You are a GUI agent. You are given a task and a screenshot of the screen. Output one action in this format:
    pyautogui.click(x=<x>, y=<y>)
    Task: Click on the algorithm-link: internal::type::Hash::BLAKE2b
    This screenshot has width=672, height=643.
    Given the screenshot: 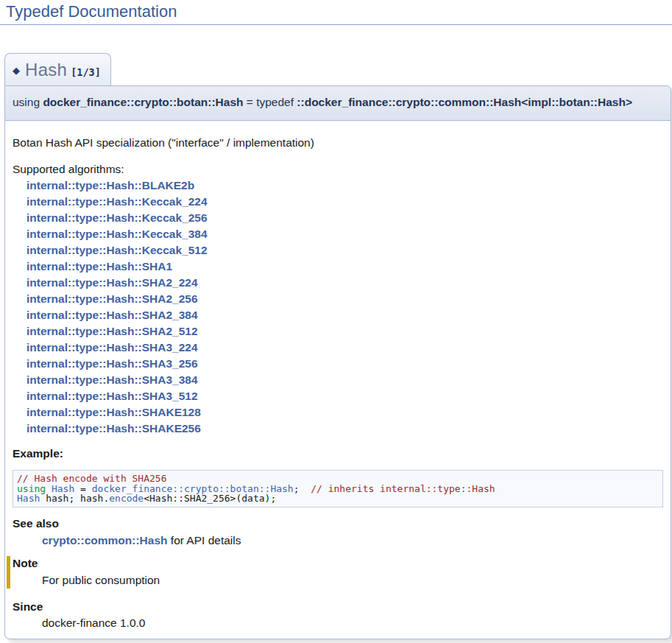 What is the action you would take?
    pyautogui.click(x=344, y=186)
    